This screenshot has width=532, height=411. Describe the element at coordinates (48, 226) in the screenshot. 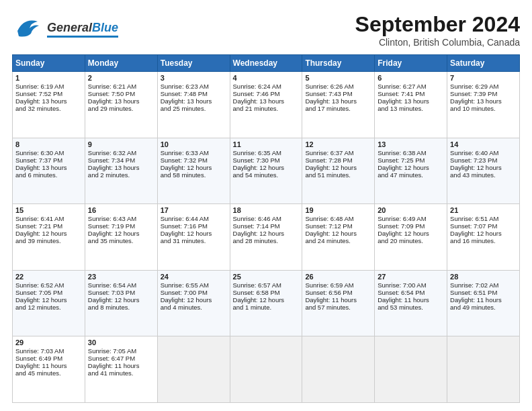

I see `day-info-line: Sunset: 7:21 PM` at that location.